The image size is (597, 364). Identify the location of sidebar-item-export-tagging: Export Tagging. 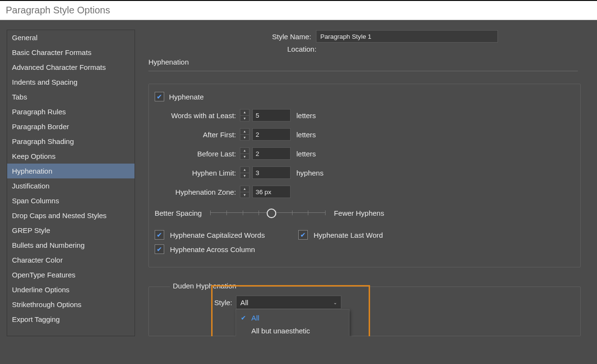
(71, 320).